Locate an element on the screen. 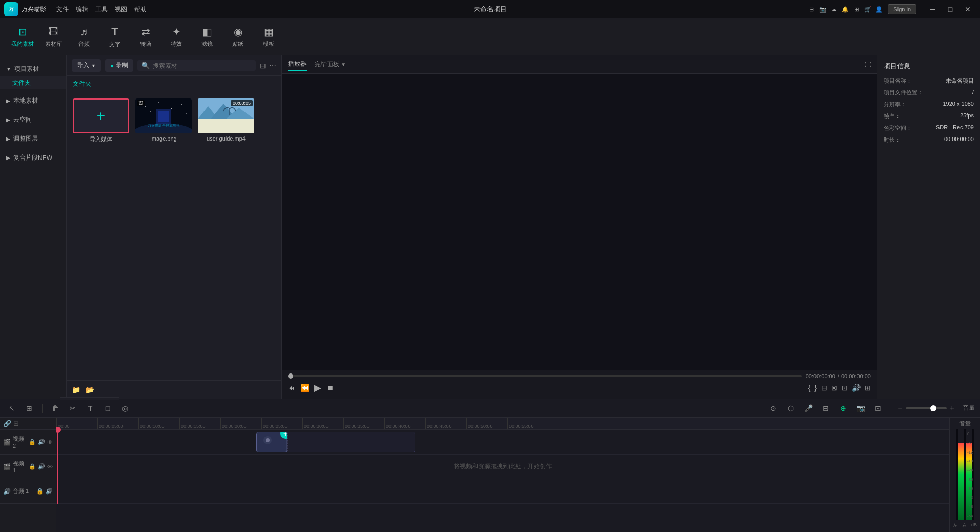 Image resolution: width=980 pixels, height=532 pixels. tab-player: 播放器 is located at coordinates (297, 65).